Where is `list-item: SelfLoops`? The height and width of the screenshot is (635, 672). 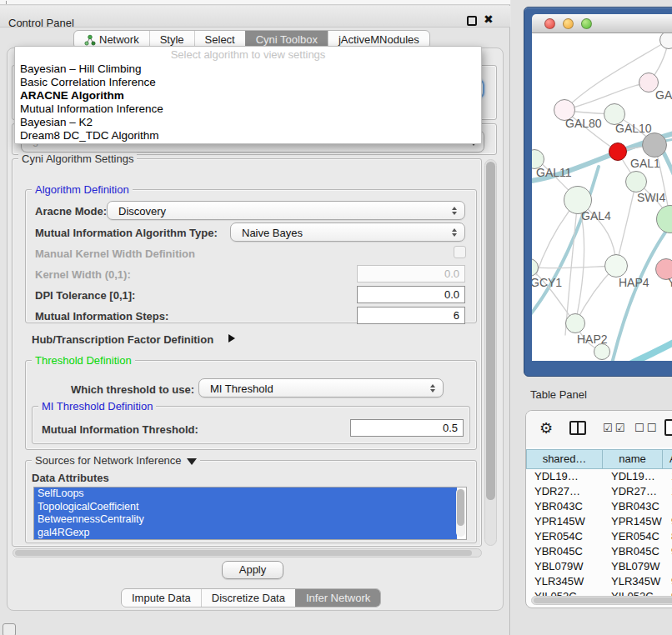 list-item: SelfLoops is located at coordinates (245, 494).